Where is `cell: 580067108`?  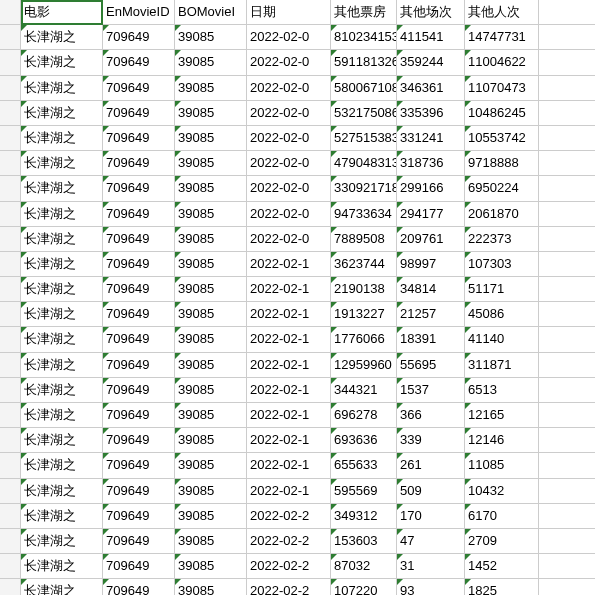 cell: 580067108 is located at coordinates (364, 88).